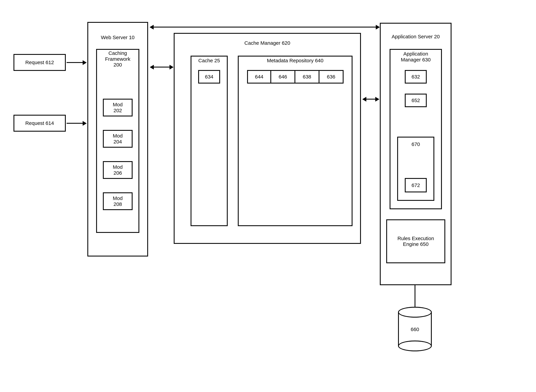 The width and height of the screenshot is (536, 392). What do you see at coordinates (75, 123) in the screenshot?
I see `arrow-614-to-webserver` at bounding box center [75, 123].